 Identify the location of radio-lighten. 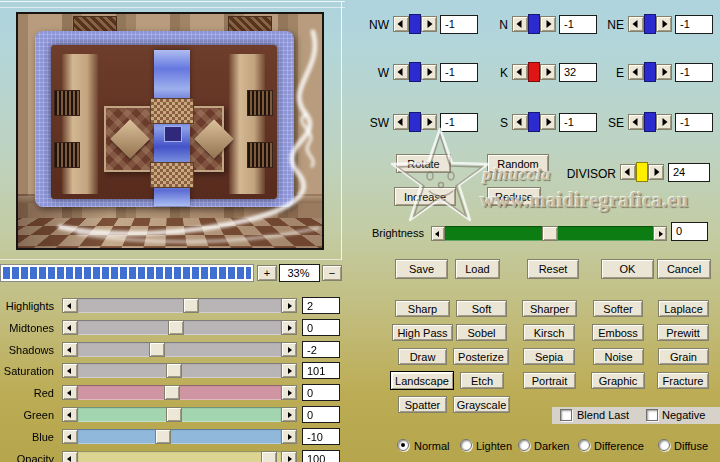
(466, 445).